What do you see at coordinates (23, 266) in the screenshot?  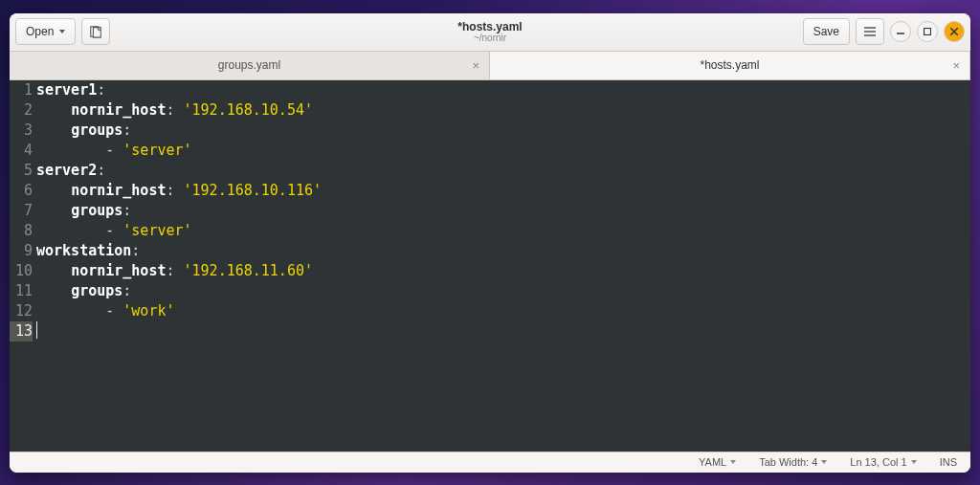 I see `line-number-gutter: 12345678910111213` at bounding box center [23, 266].